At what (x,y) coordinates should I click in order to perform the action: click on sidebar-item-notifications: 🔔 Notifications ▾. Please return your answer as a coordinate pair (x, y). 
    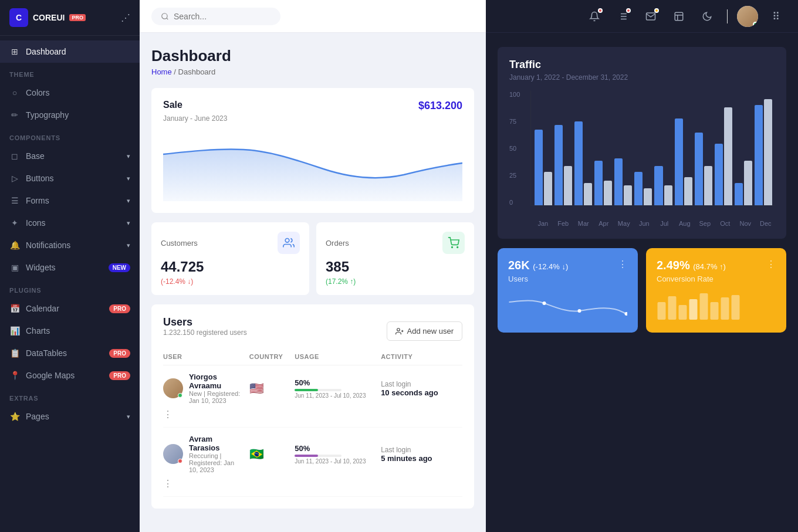
    Looking at the image, I should click on (70, 245).